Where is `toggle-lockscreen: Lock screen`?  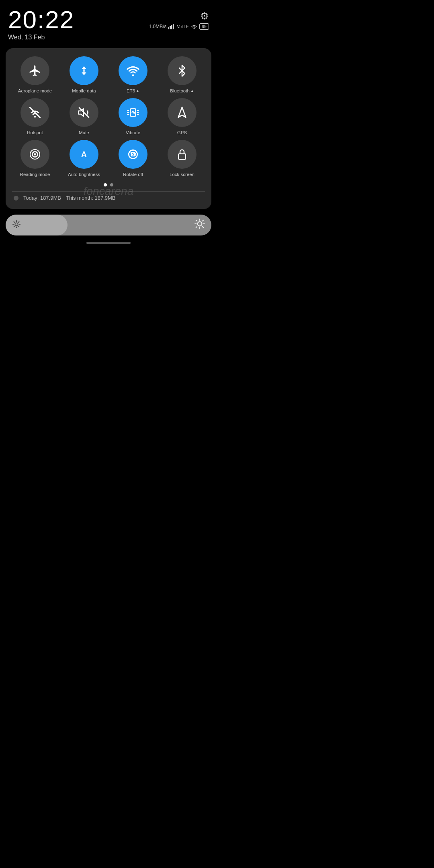
toggle-lockscreen: Lock screen is located at coordinates (182, 158).